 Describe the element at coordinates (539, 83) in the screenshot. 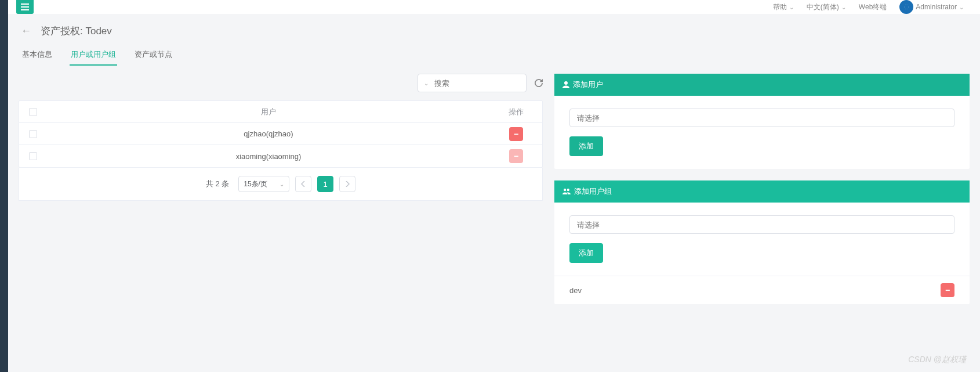

I see `refresh-icon` at that location.